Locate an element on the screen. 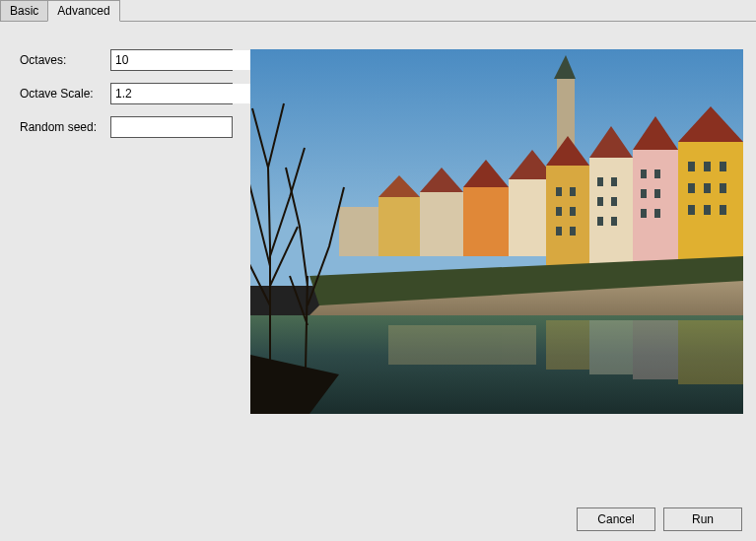 The image size is (756, 541). scale-input is located at coordinates (189, 94).